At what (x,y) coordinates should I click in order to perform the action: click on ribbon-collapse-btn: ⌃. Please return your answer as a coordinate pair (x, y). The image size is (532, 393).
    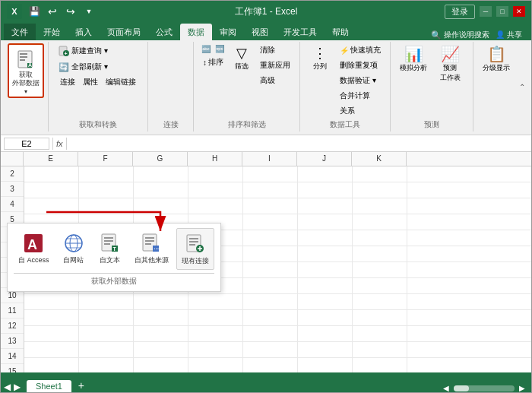
    Looking at the image, I should click on (524, 87).